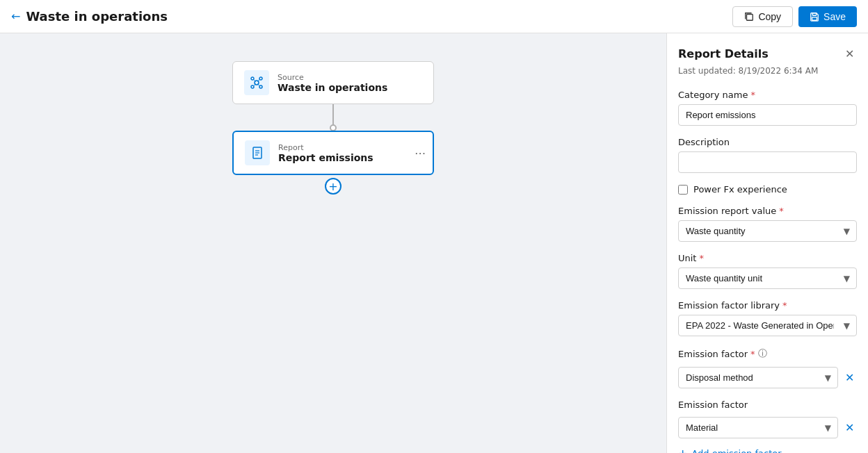  I want to click on category-name-field-group: Category name *, so click(768, 108).